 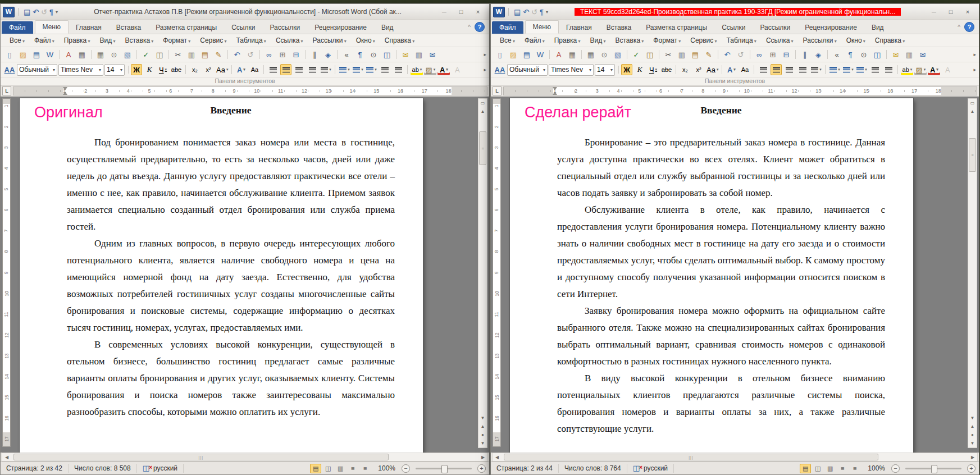 I want to click on menu-item: Окно, so click(x=856, y=40).